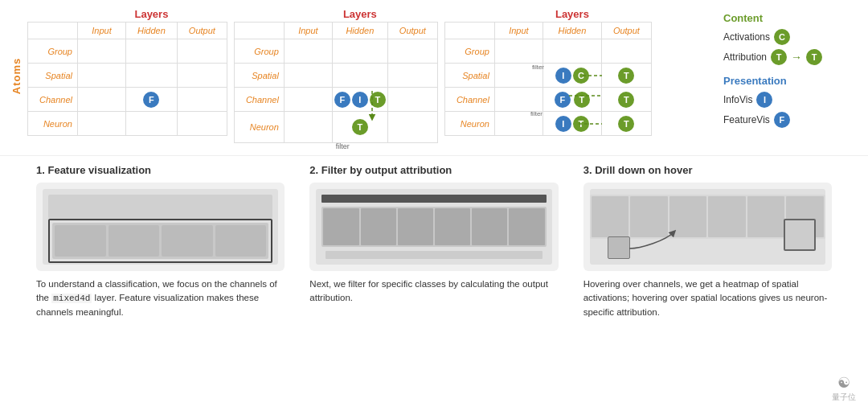 The image size is (868, 419). Describe the element at coordinates (563, 76) in the screenshot. I see `badge-i-spatial-3: I` at that location.